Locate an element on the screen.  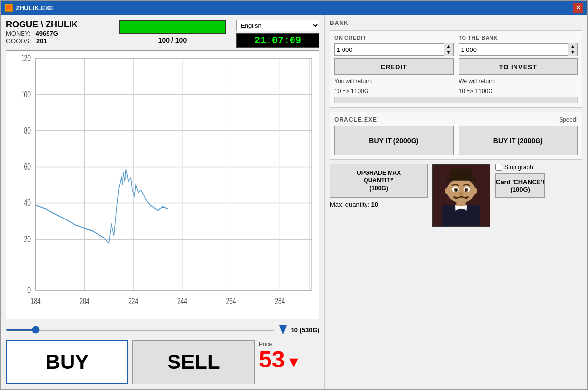
upgrade-button: UPGRADE MAX QUANTITY (100G) is located at coordinates (379, 181).